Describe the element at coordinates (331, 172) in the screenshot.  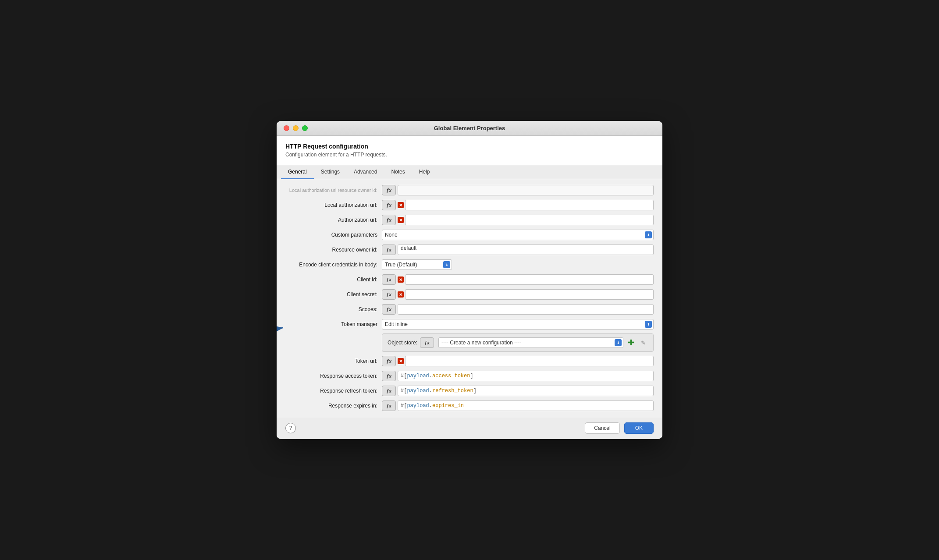
I see `tab-settings: Settings` at that location.